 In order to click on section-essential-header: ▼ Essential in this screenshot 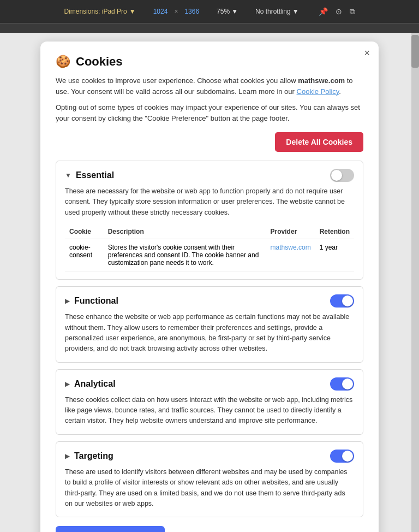, I will do `click(210, 175)`.